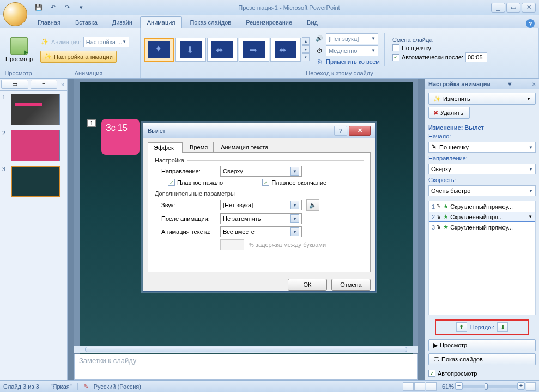 The width and height of the screenshot is (539, 392). I want to click on start-label: Начало:, so click(482, 136).